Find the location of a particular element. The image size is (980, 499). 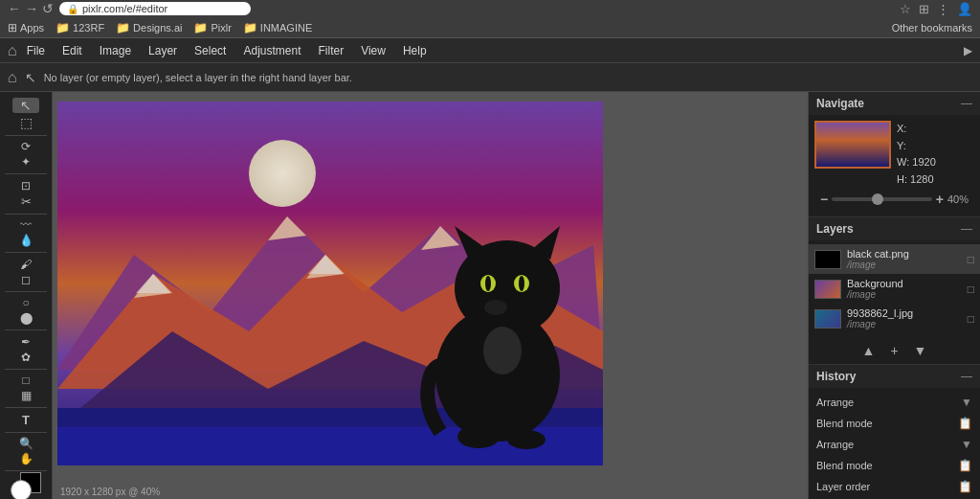

canvas-status: 1920 x 1280 px @ 40% is located at coordinates (110, 492).